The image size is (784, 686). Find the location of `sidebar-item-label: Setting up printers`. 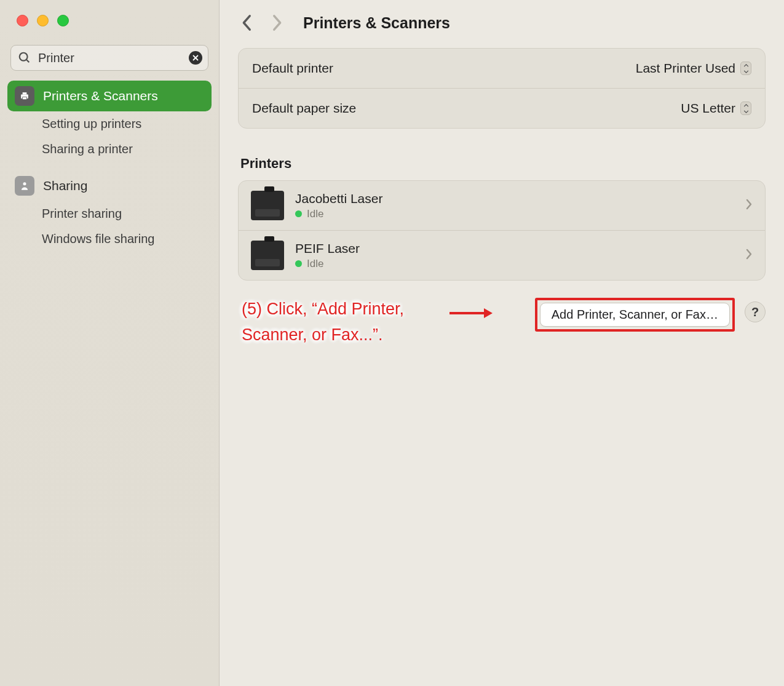

sidebar-item-label: Setting up printers is located at coordinates (92, 124).